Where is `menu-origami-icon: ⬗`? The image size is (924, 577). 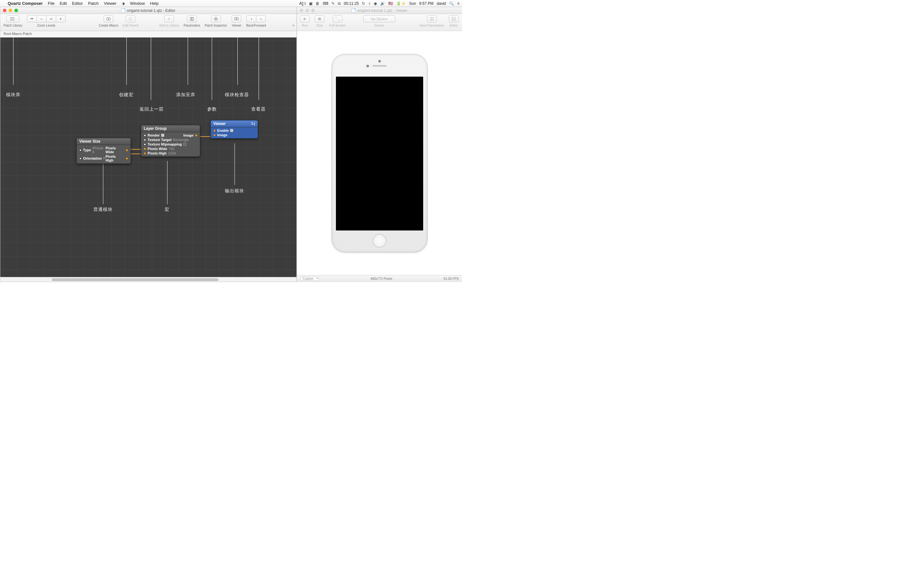
menu-origami-icon: ⬗ is located at coordinates (123, 3).